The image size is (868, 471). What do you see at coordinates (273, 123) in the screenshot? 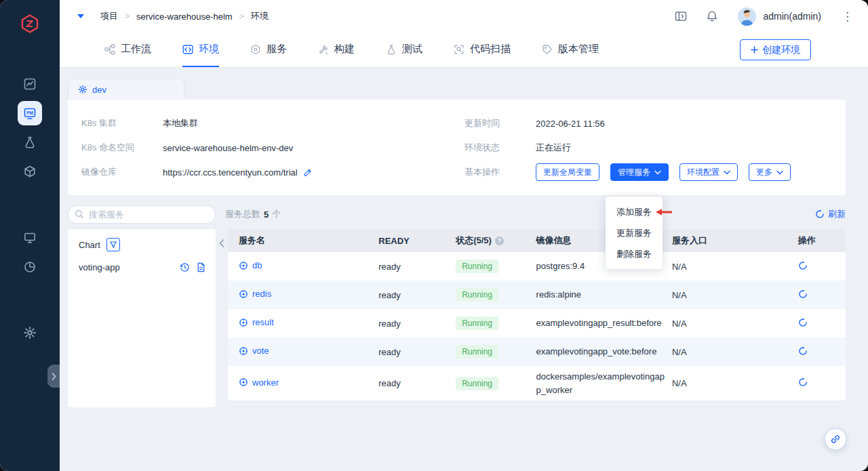
I see `info-row: K8s 集群 本地集群` at bounding box center [273, 123].